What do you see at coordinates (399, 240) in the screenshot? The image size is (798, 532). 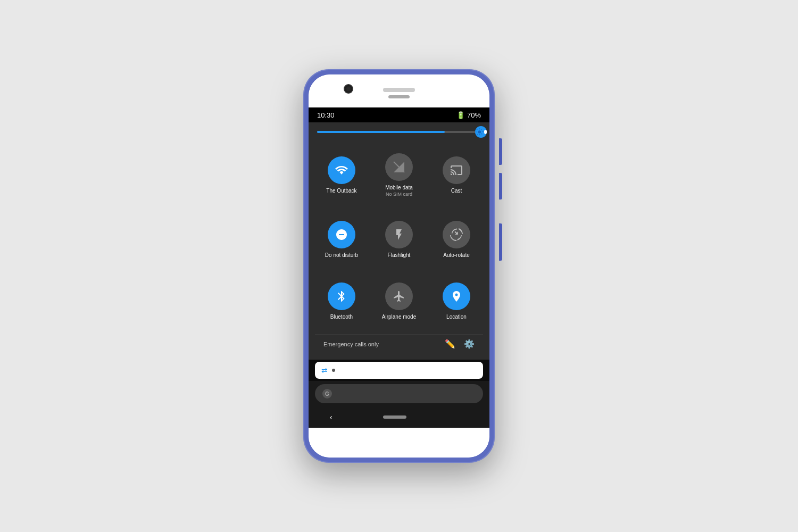 I see `tile-flashlight: Flashlight` at bounding box center [399, 240].